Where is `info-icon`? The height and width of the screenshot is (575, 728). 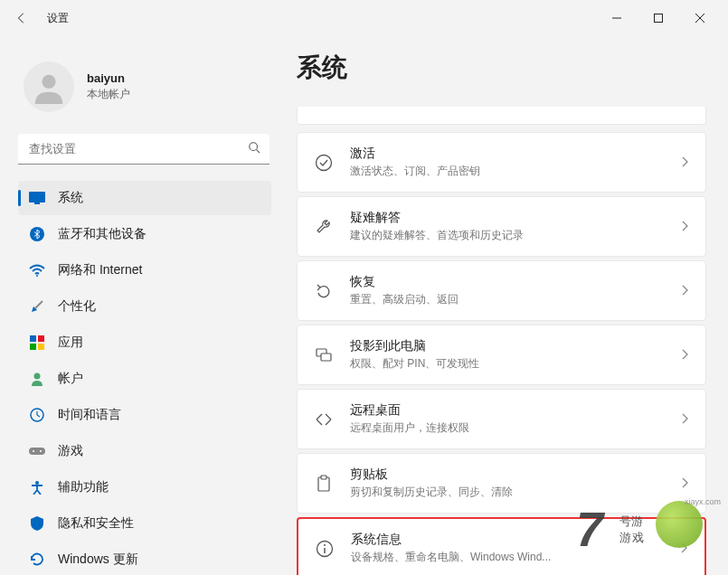
info-icon is located at coordinates (325, 549).